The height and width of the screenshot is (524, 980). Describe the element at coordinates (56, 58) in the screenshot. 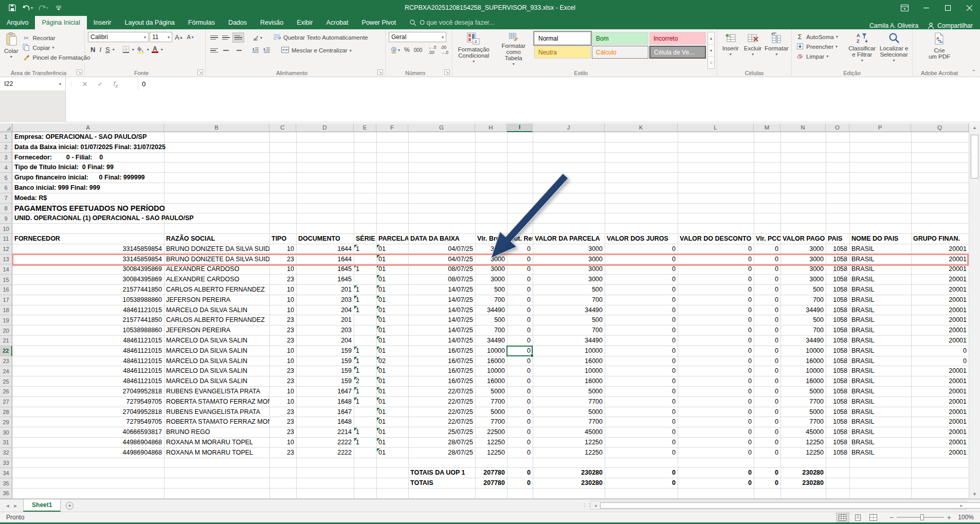

I see `format-painter-button: Pincel de Formatação` at that location.